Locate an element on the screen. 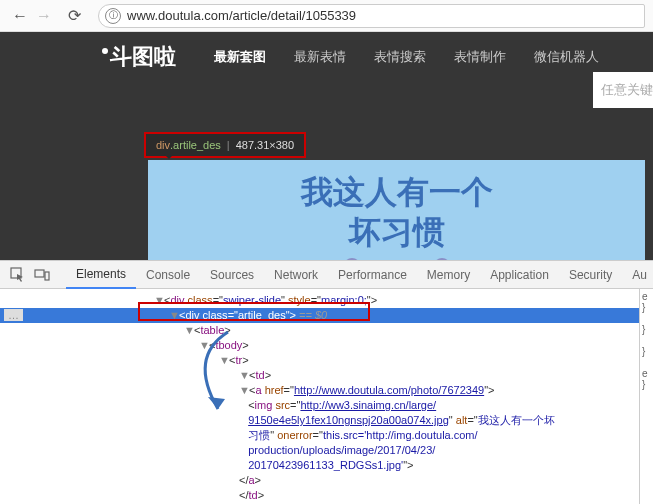 The height and width of the screenshot is (504, 653). tab-audits: Au is located at coordinates (638, 275).